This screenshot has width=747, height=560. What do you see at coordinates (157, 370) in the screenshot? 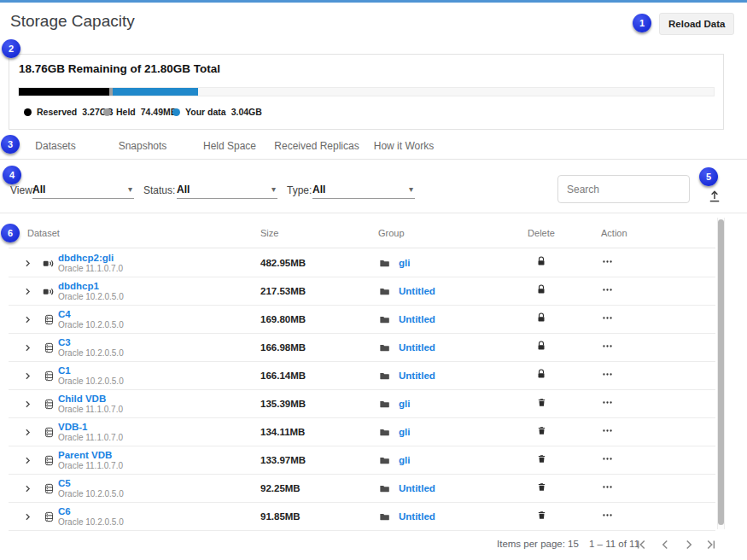
I see `dataset-link: C1` at bounding box center [157, 370].